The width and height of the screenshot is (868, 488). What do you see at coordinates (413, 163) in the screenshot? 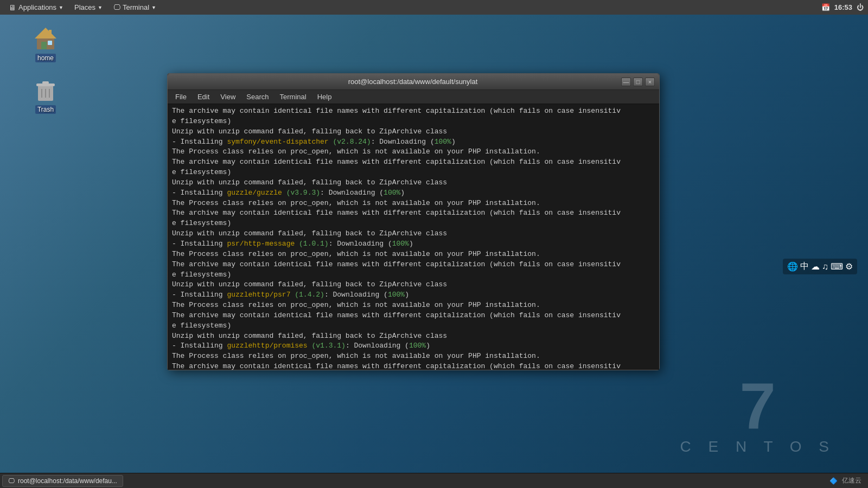
I see `terminal-line-5: The archive may contain identical file n…` at bounding box center [413, 163].